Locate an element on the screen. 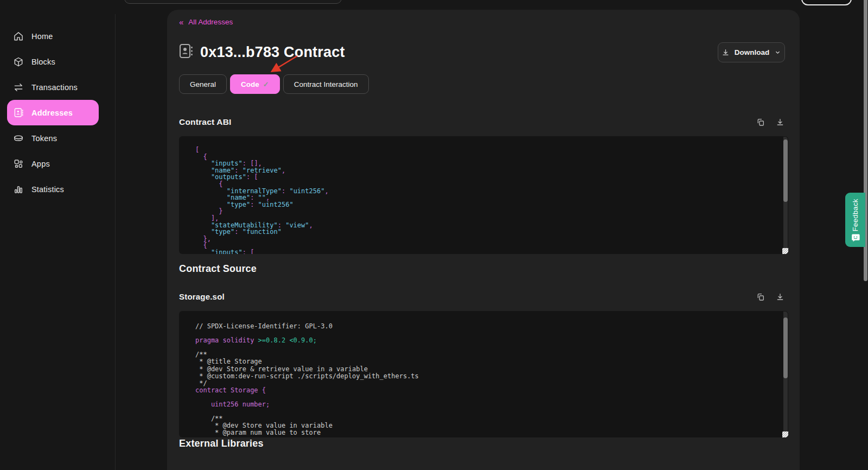 The width and height of the screenshot is (868, 470). breadcrumb-label: All Addresses is located at coordinates (210, 22).